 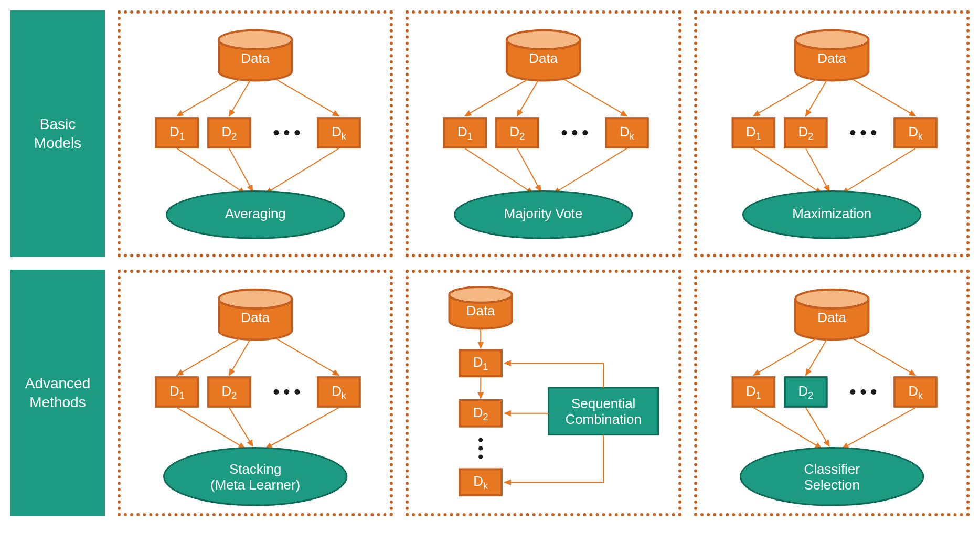 I want to click on d2-box-selected: D2, so click(x=806, y=392).